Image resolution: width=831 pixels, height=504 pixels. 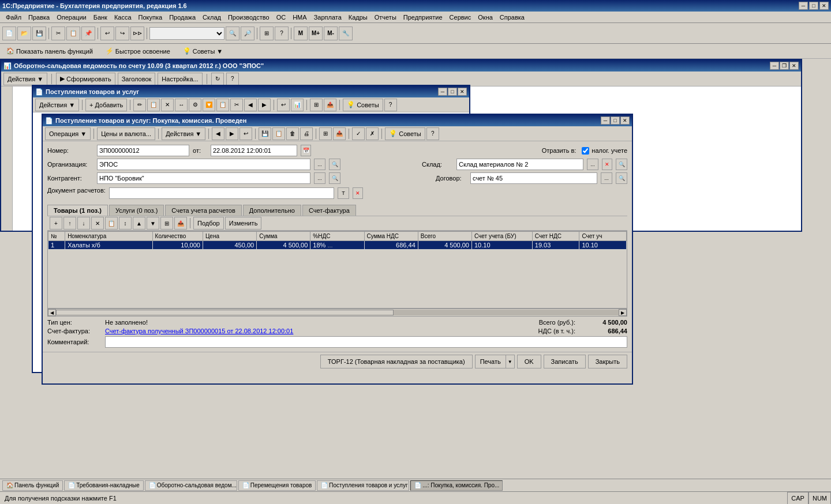 I want to click on task-movements: 📄 Перемещения товаров, so click(x=277, y=486).